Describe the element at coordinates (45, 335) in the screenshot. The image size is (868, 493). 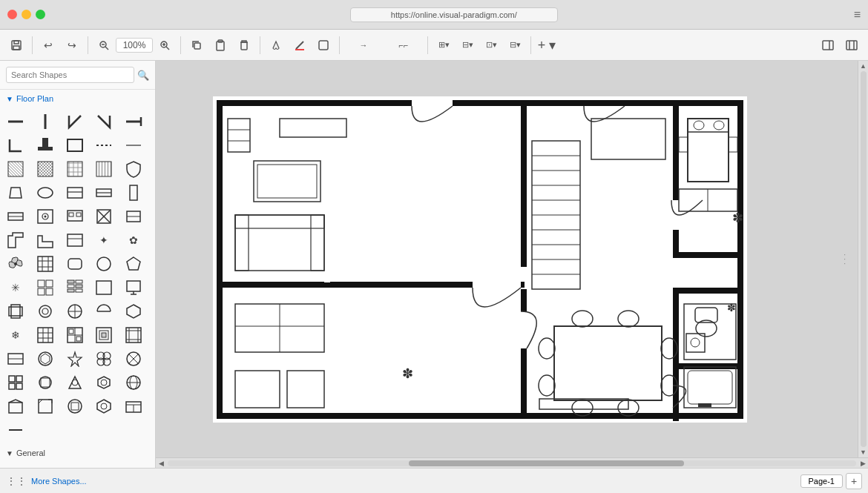
I see `shape-s2` at that location.